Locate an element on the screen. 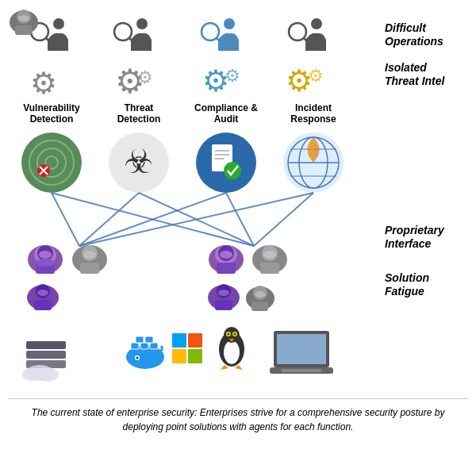  line-t-left is located at coordinates (109, 219).